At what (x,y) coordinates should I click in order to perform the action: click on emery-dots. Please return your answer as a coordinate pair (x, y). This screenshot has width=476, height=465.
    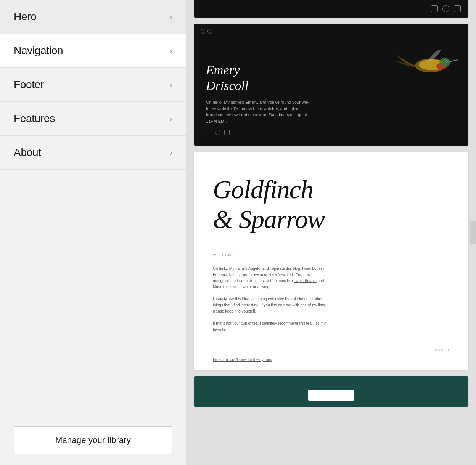
    Looking at the image, I should click on (206, 31).